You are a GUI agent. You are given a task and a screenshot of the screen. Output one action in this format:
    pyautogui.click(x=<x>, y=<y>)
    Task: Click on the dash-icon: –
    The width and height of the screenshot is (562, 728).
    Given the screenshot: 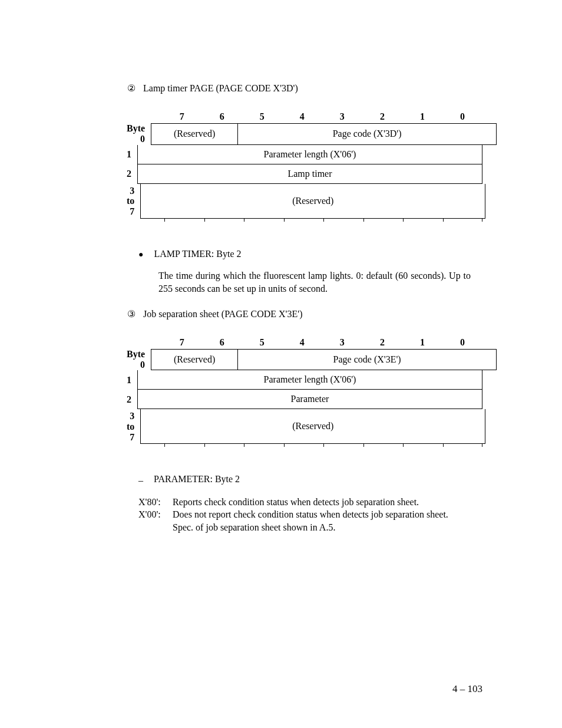 What is the action you would take?
    pyautogui.click(x=141, y=480)
    